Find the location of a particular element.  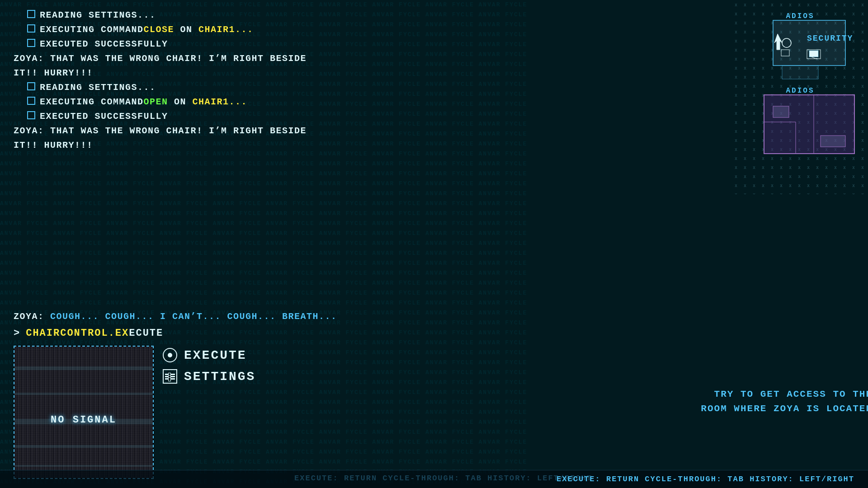

map-label-security: SECURITY is located at coordinates (830, 38).